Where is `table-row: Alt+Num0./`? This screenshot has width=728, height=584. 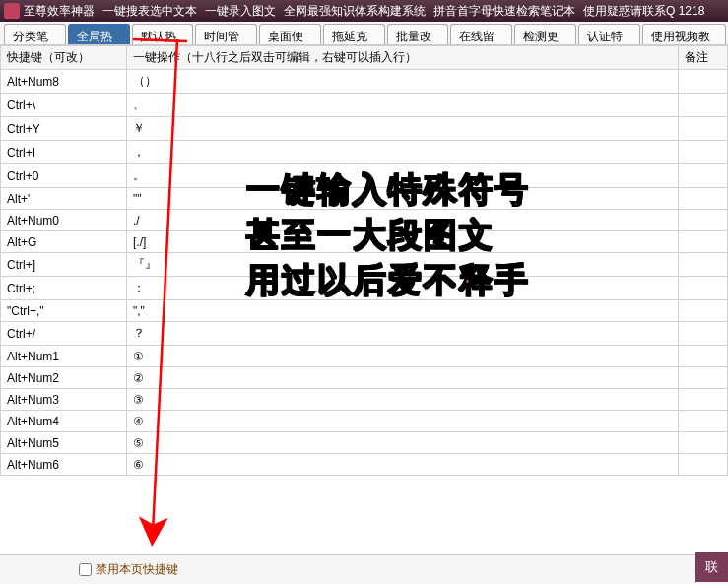
table-row: Alt+Num0./ is located at coordinates (364, 221).